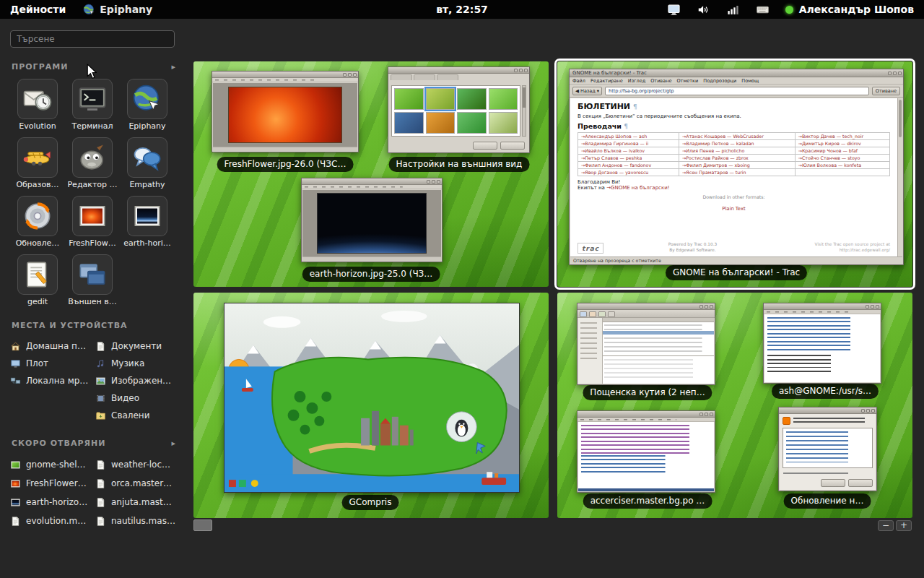 This screenshot has width=924, height=578. What do you see at coordinates (285, 149) in the screenshot?
I see `window-statusbar` at bounding box center [285, 149].